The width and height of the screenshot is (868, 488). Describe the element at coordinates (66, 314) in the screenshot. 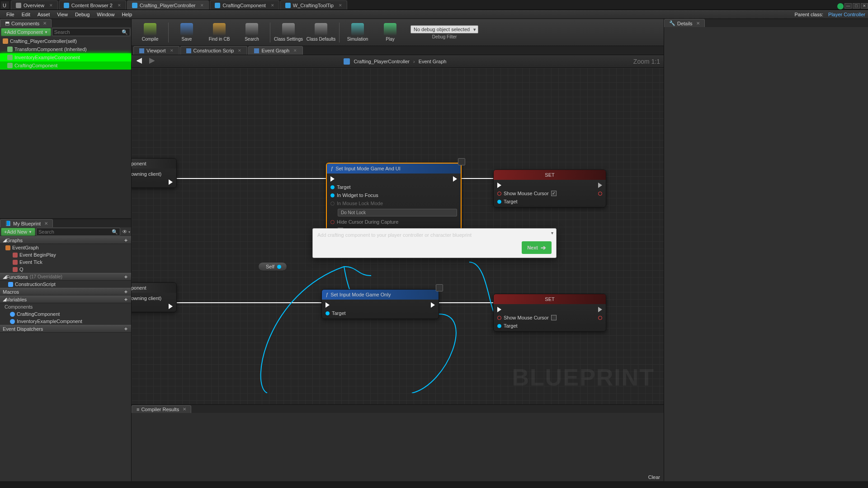

I see `variable-item: CraftingComponent` at that location.